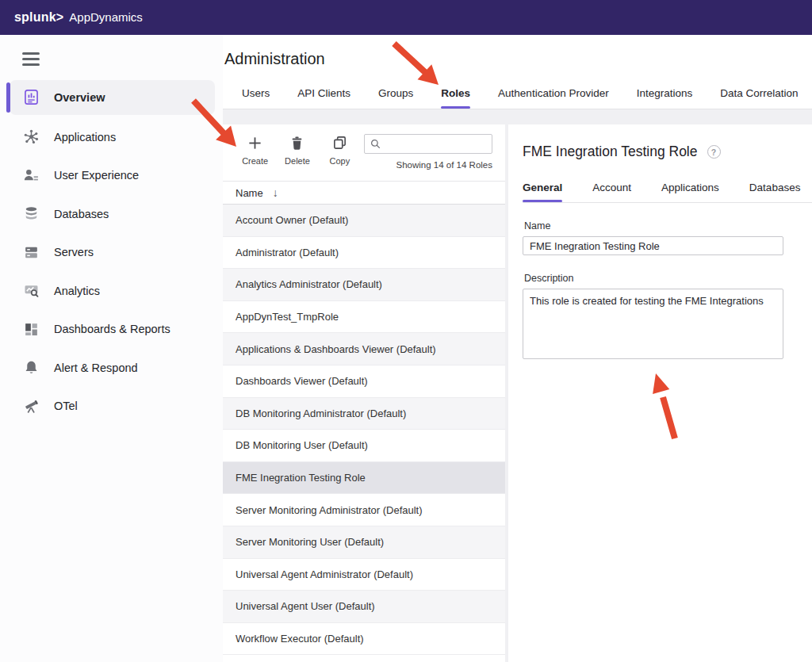 The height and width of the screenshot is (662, 812). What do you see at coordinates (364, 220) in the screenshot?
I see `role-row-account-owner-default: Account Owner (Default)` at bounding box center [364, 220].